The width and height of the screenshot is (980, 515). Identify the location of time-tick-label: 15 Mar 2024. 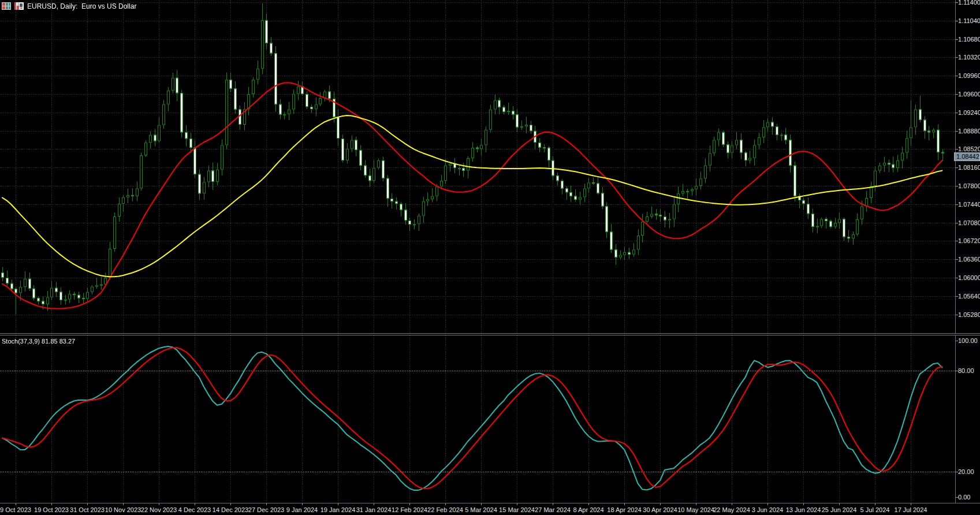
(517, 510).